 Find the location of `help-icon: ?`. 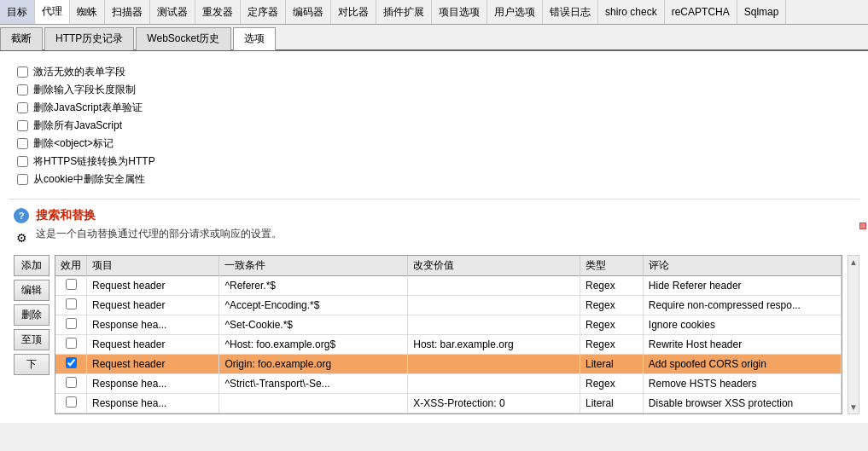

help-icon: ? is located at coordinates (21, 216).